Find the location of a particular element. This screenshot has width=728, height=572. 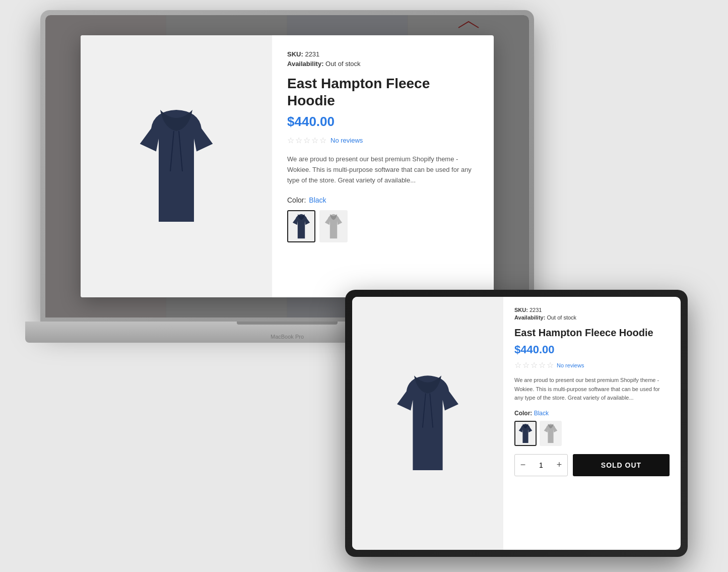

swatch-grey-hoodie is located at coordinates (334, 226).